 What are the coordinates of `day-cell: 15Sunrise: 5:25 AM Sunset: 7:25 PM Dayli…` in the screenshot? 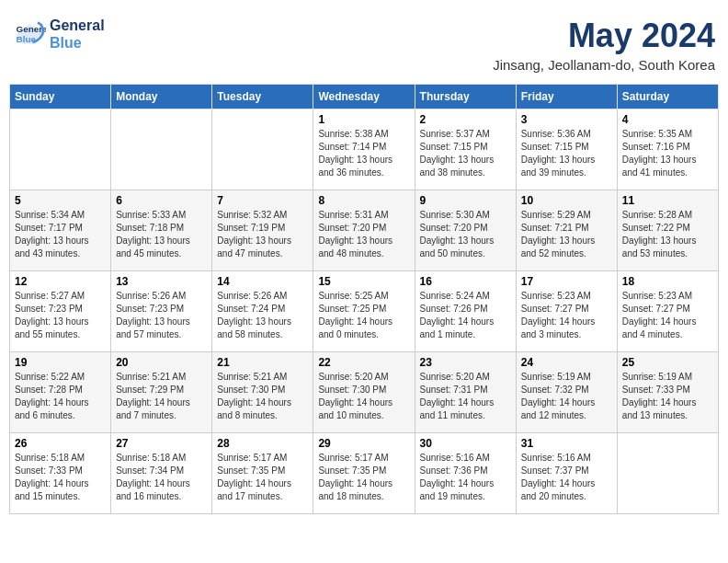 It's located at (364, 312).